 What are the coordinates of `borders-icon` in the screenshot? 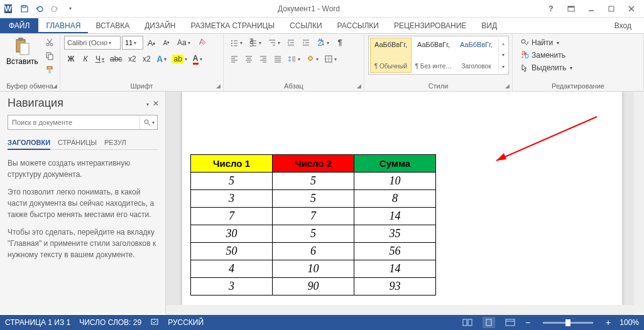 It's located at (330, 59).